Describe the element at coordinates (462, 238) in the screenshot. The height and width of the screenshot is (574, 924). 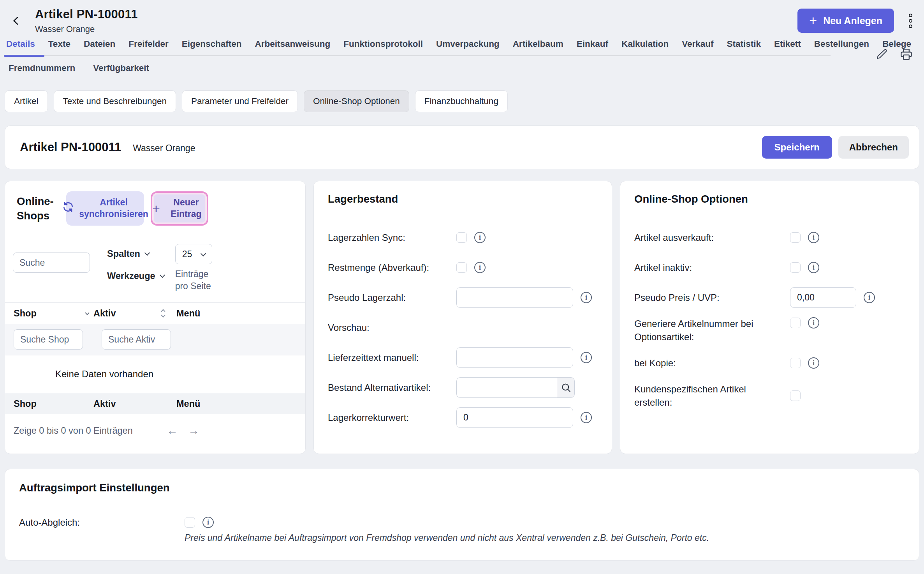
I see `lagerzahlen-sync-checkbox` at that location.